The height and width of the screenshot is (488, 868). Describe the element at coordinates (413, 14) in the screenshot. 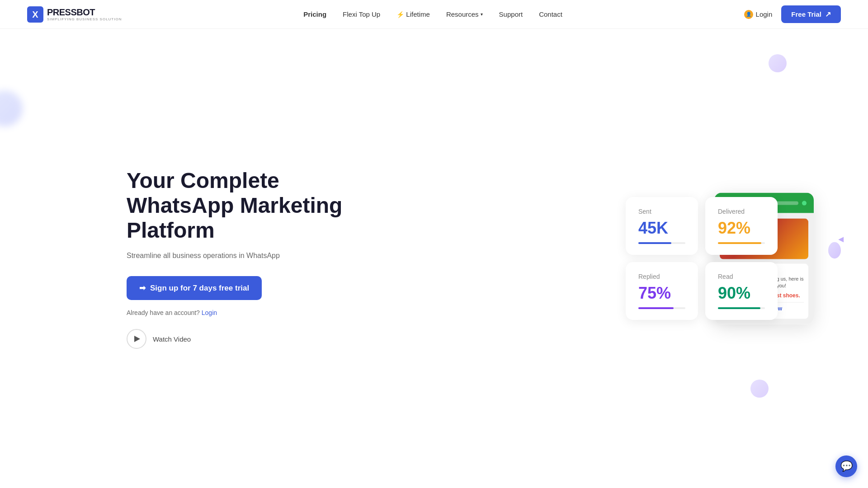

I see `nav-link-lifetime: ⚡ Lifetime` at that location.